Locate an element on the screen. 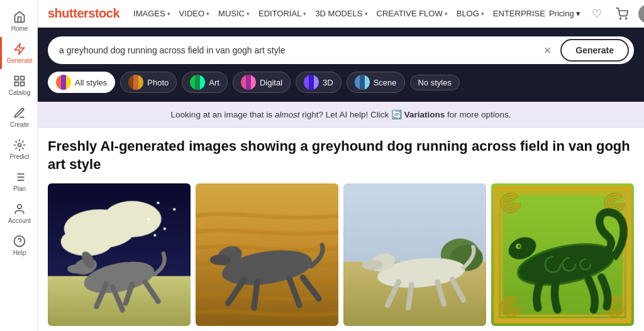 The image size is (644, 331). style-pill-photo: Photo is located at coordinates (148, 82).